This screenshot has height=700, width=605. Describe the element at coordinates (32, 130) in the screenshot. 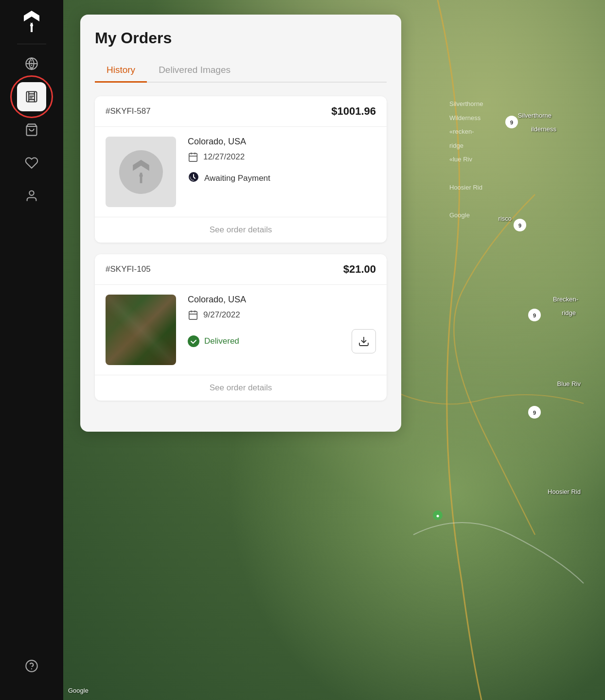

I see `sidebar-item-cart` at that location.